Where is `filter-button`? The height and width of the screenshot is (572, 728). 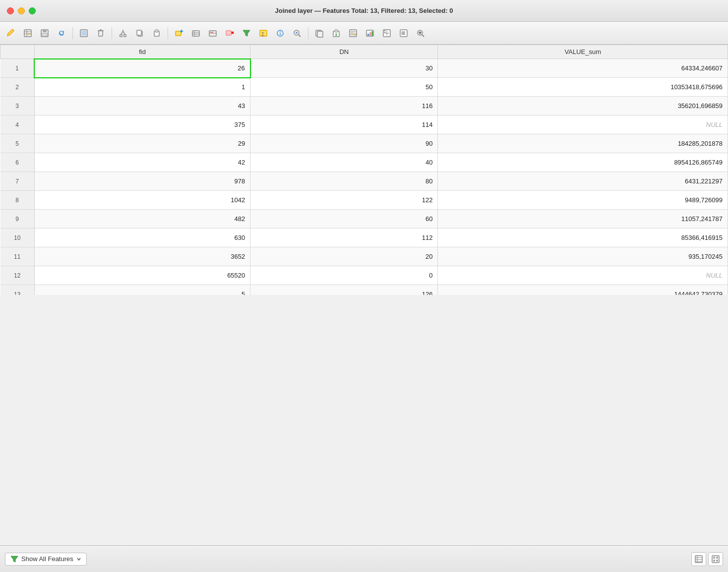
filter-button is located at coordinates (246, 33).